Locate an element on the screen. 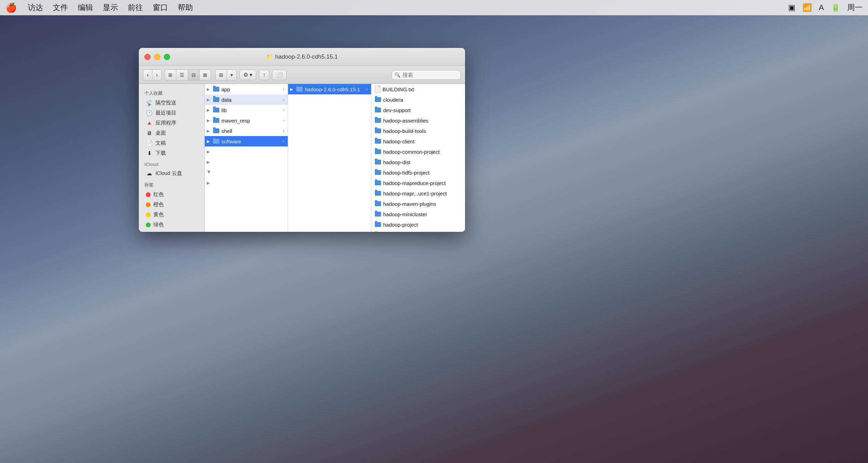 Image resolution: width=868 pixels, height=463 pixels. file-row: hadoop-project-dist › is located at coordinates (418, 231).